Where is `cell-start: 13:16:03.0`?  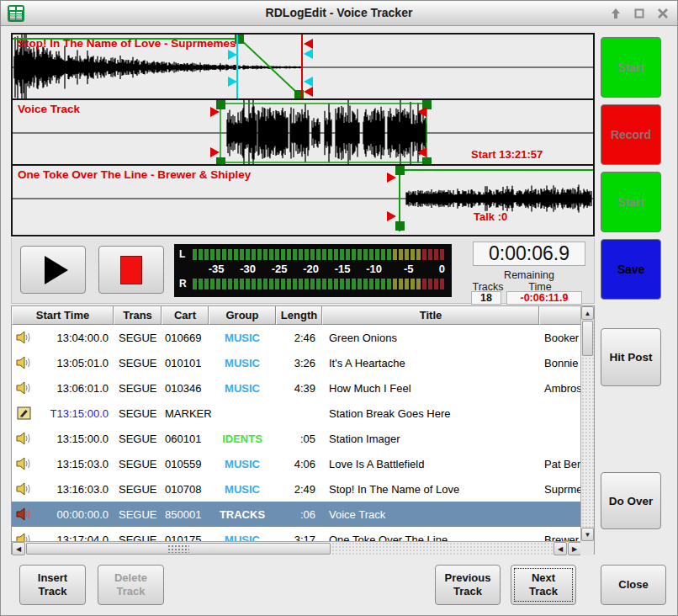 cell-start: 13:16:03.0 is located at coordinates (74, 490).